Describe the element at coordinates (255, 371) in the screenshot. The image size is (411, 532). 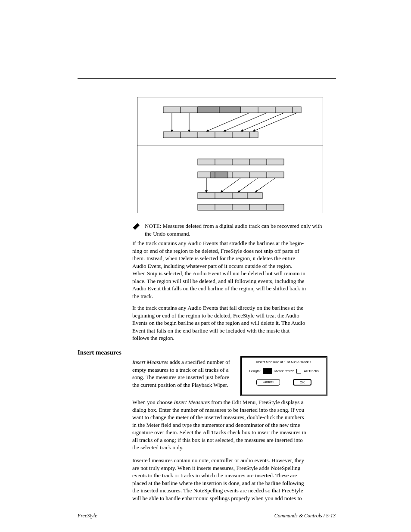
I see `length-label: Length:` at that location.